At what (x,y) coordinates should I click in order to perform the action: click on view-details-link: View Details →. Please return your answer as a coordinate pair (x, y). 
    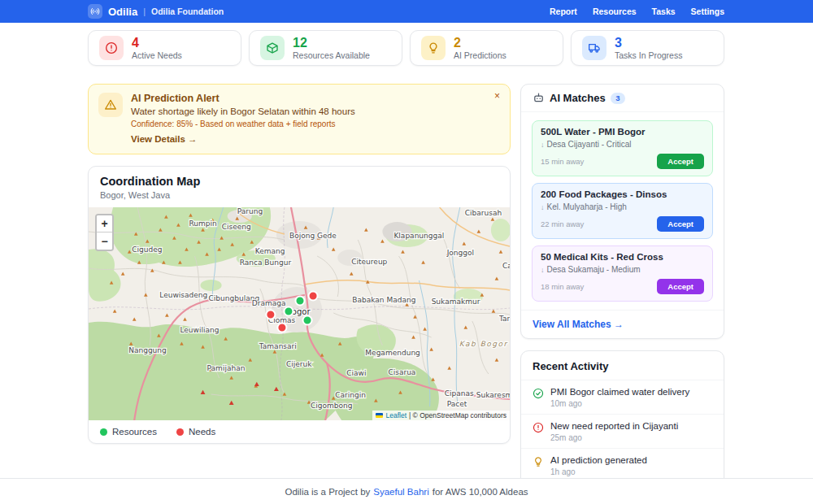
    Looking at the image, I should click on (164, 139).